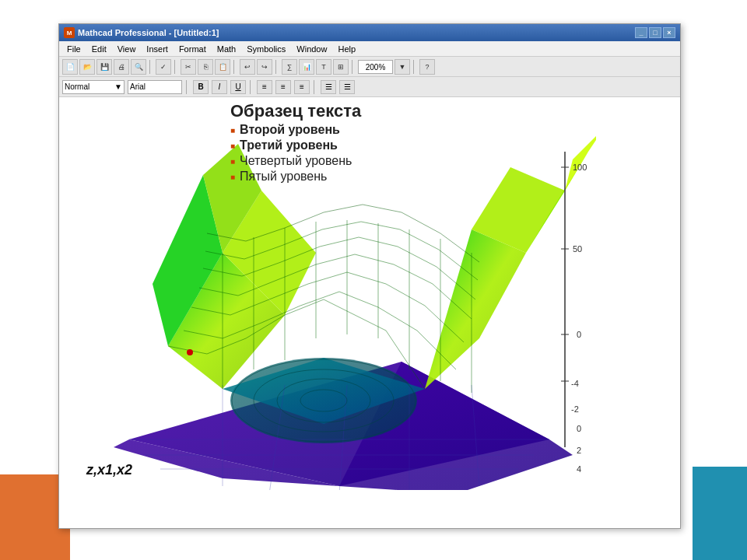  I want to click on print-button: 🖨, so click(121, 67).